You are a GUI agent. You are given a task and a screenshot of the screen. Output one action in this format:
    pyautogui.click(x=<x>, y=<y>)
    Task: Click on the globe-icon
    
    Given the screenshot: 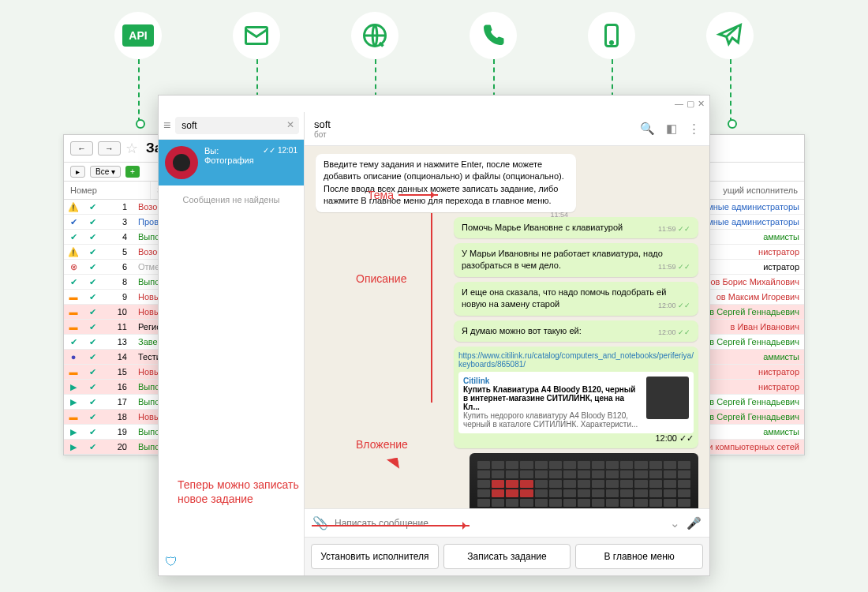 What is the action you would take?
    pyautogui.click(x=375, y=36)
    